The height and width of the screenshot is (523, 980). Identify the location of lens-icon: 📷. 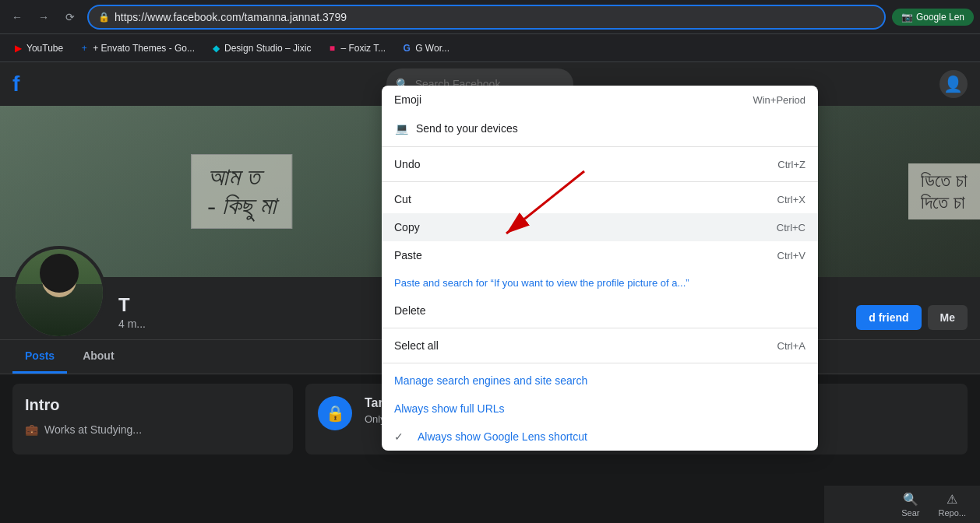
(907, 17).